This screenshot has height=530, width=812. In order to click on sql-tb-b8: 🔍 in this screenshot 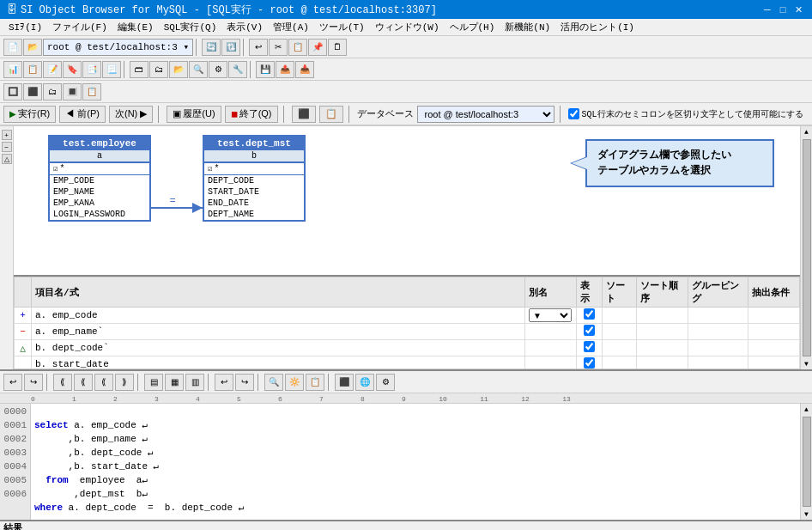, I will do `click(274, 382)`.